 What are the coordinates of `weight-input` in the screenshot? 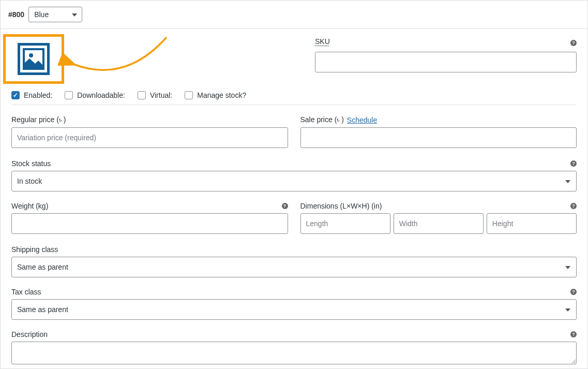 It's located at (150, 224).